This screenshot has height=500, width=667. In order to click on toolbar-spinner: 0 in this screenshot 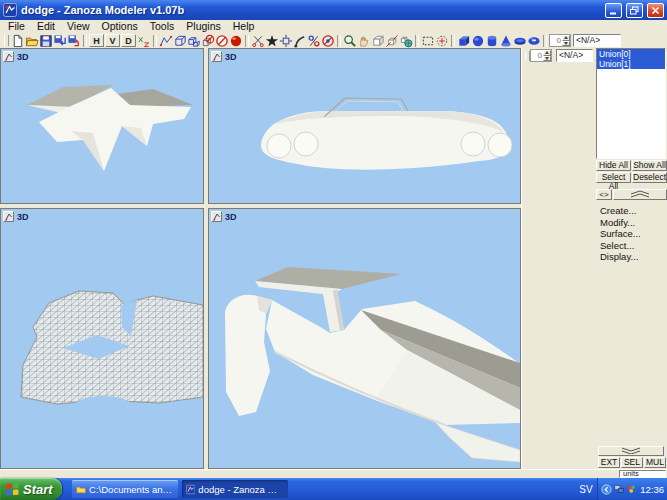, I will do `click(560, 40)`.